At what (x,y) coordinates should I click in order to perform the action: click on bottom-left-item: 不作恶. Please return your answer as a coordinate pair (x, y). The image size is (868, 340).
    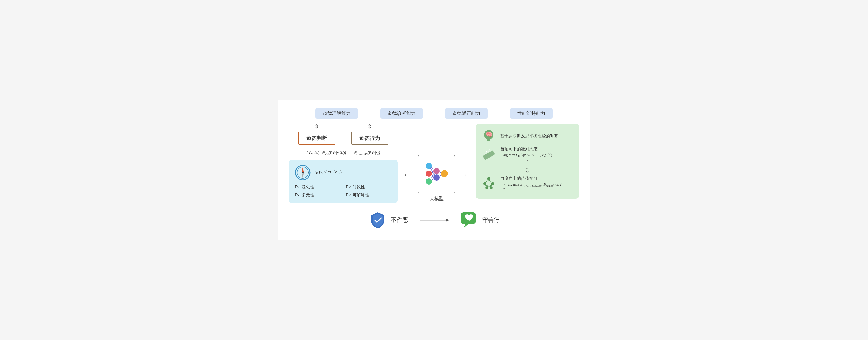
    Looking at the image, I should click on (388, 220).